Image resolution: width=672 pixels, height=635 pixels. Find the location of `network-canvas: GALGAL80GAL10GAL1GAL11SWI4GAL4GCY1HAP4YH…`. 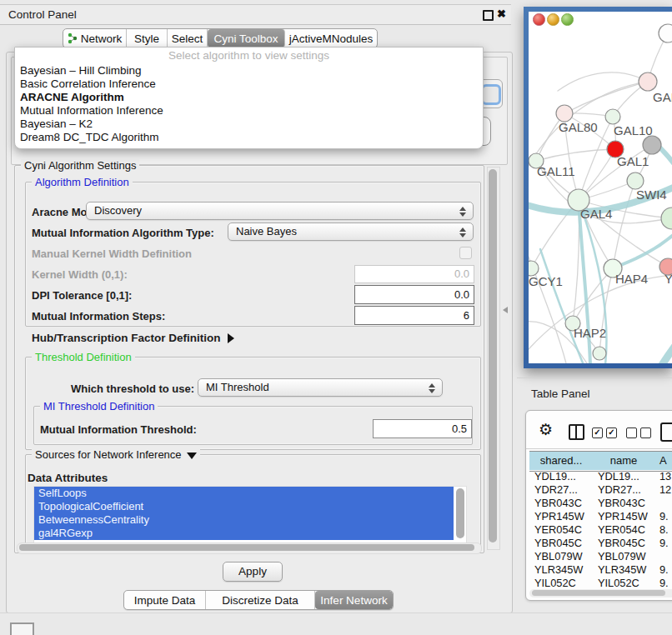

network-canvas: GALGAL80GAL10GAL1GAL11SWI4GAL4GCY1HAP4YH… is located at coordinates (600, 188).